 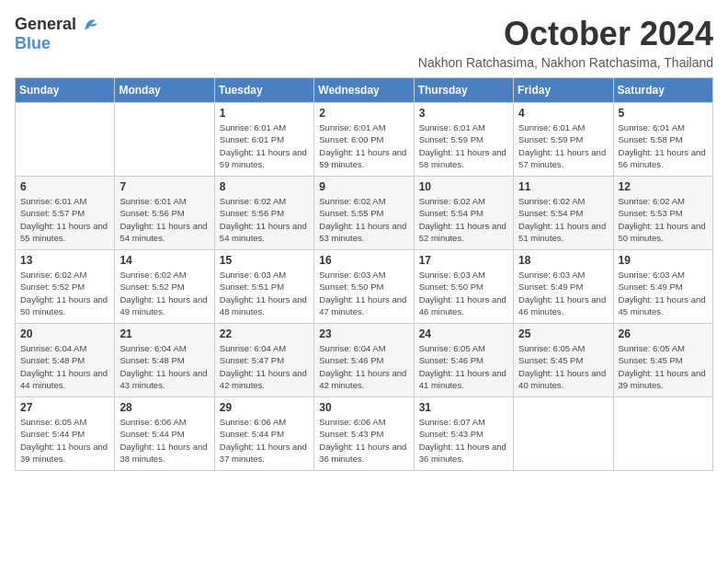 I want to click on calendar-cell: 18Sunrise: 6:03 AMSunset: 5:49 PMDayligh…, so click(x=563, y=287).